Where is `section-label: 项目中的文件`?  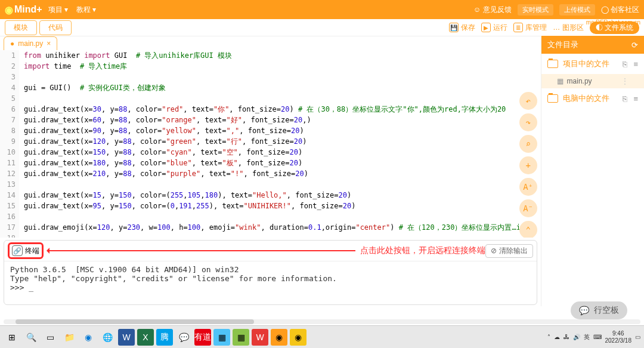
section-label: 项目中的文件 is located at coordinates (586, 64).